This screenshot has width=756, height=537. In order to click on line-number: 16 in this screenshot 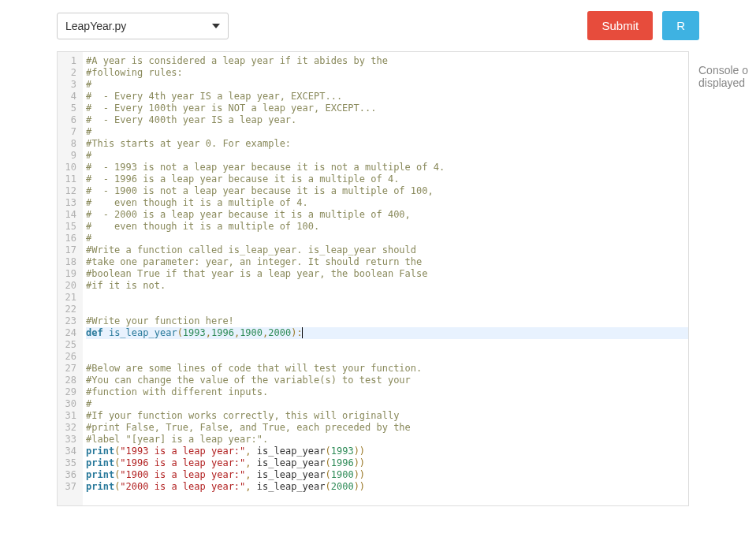, I will do `click(69, 238)`.